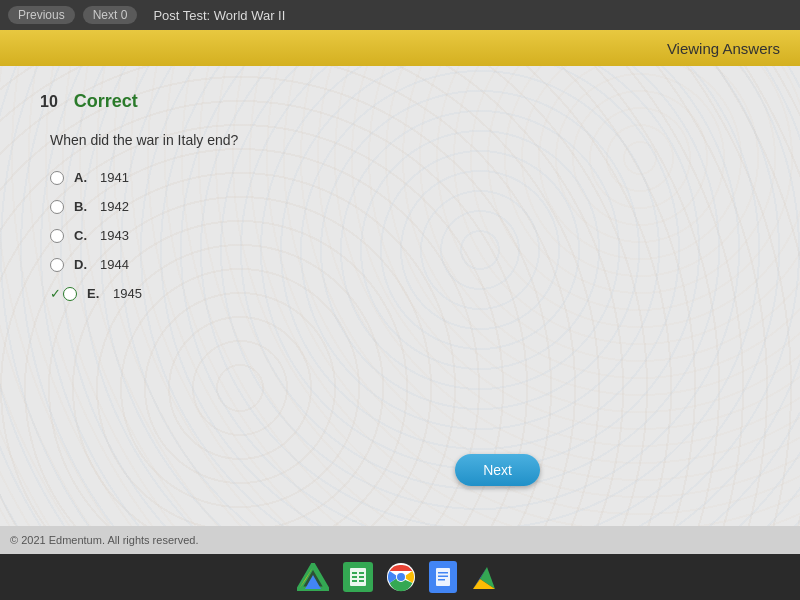 Image resolution: width=800 pixels, height=600 pixels. What do you see at coordinates (405, 206) in the screenshot?
I see `list-item: B. 1942` at bounding box center [405, 206].